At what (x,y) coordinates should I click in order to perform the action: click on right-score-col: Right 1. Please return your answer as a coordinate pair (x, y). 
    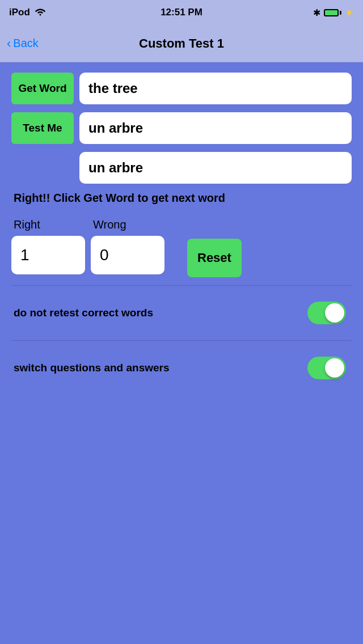
    Looking at the image, I should click on (48, 246).